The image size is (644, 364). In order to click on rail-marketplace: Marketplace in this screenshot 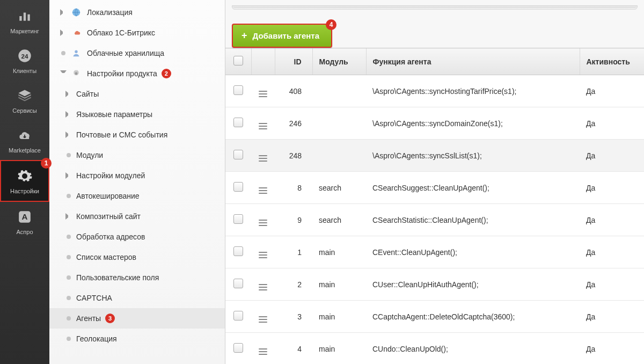, I will do `click(25, 140)`.